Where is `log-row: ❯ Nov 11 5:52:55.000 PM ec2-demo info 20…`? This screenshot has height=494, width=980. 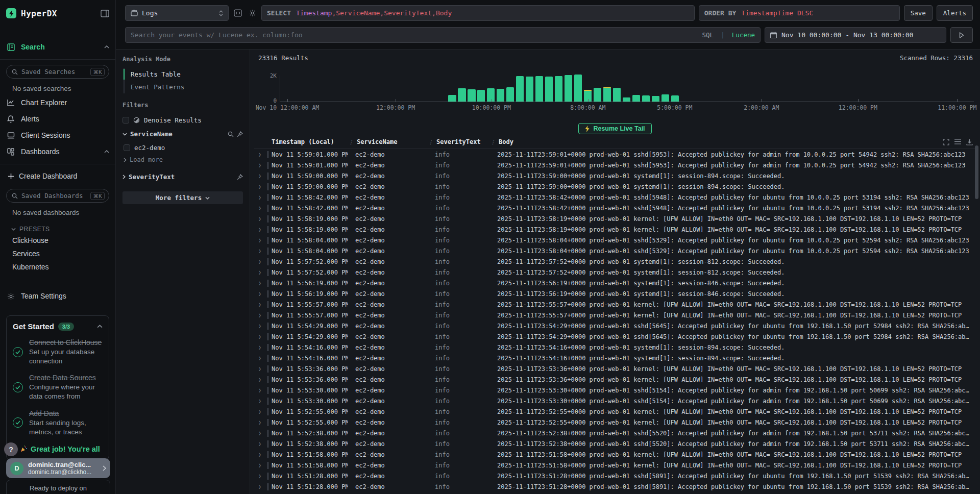
log-row: ❯ Nov 11 5:52:55.000 PM ec2-demo info 20… is located at coordinates (615, 411).